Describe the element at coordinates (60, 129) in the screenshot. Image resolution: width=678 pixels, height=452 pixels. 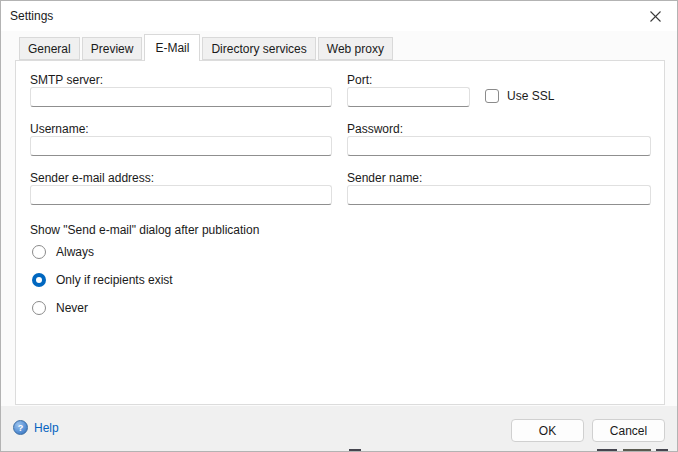
I see `username-label: Username:` at that location.